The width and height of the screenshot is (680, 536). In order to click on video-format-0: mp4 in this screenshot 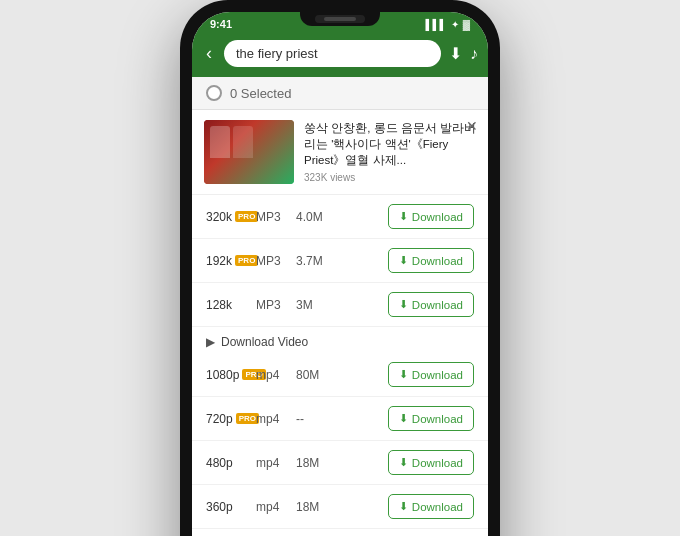, I will do `click(273, 375)`.